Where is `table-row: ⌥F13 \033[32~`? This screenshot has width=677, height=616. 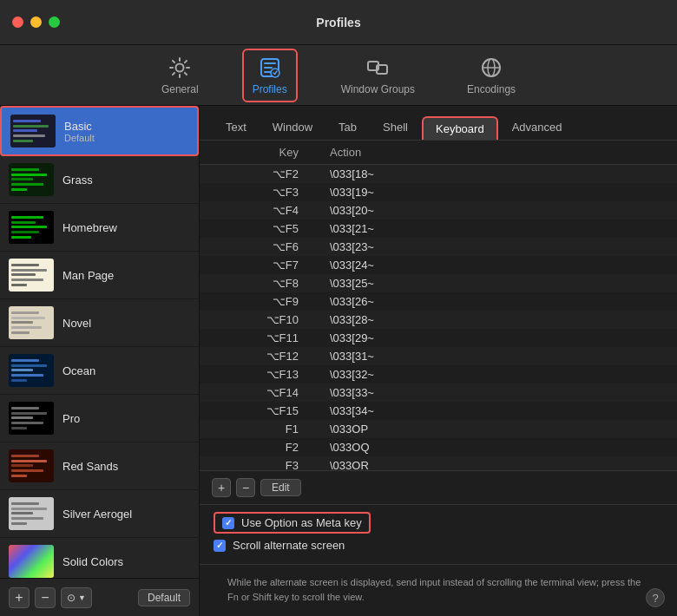
table-row: ⌥F13 \033[32~ is located at coordinates (438, 375).